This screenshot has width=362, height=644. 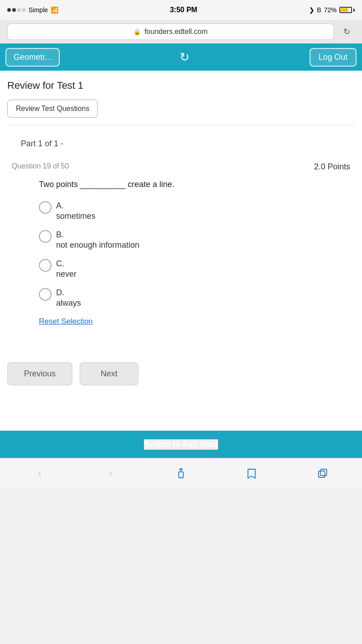 I want to click on status-bar: Simple 📶 3:50 PM ❯ B 72%, so click(x=181, y=10).